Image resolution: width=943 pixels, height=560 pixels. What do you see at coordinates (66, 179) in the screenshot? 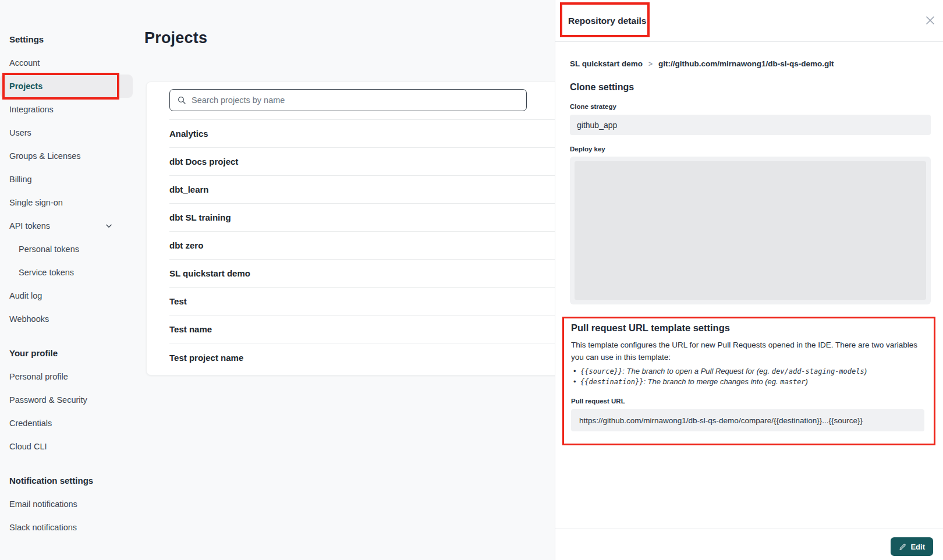
I see `sidebar-item-billing: Billing` at bounding box center [66, 179].